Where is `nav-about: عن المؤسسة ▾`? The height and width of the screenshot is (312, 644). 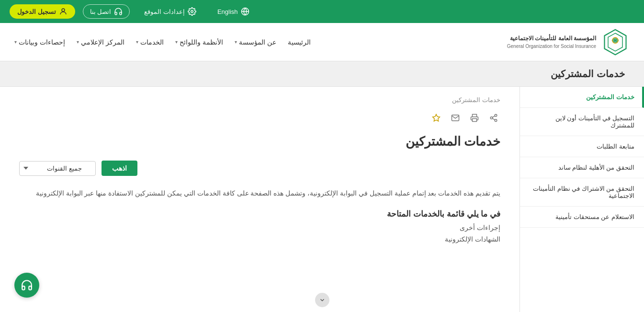 nav-about: عن المؤسسة ▾ is located at coordinates (256, 42).